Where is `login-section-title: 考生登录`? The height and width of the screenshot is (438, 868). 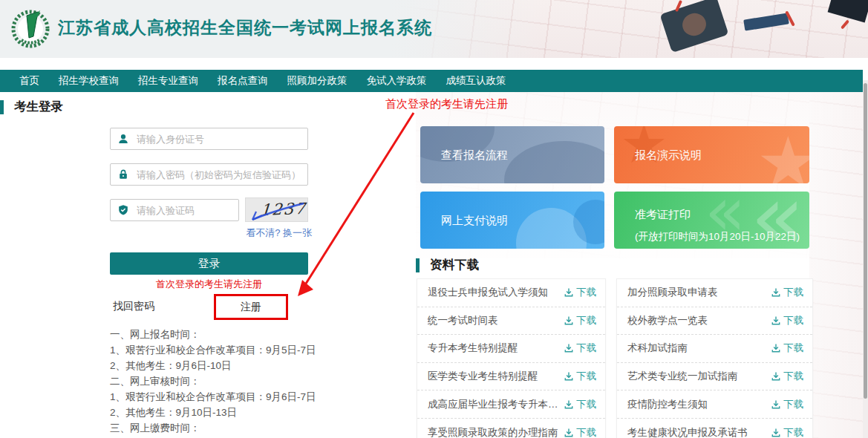
login-section-title: 考生登录 is located at coordinates (39, 107).